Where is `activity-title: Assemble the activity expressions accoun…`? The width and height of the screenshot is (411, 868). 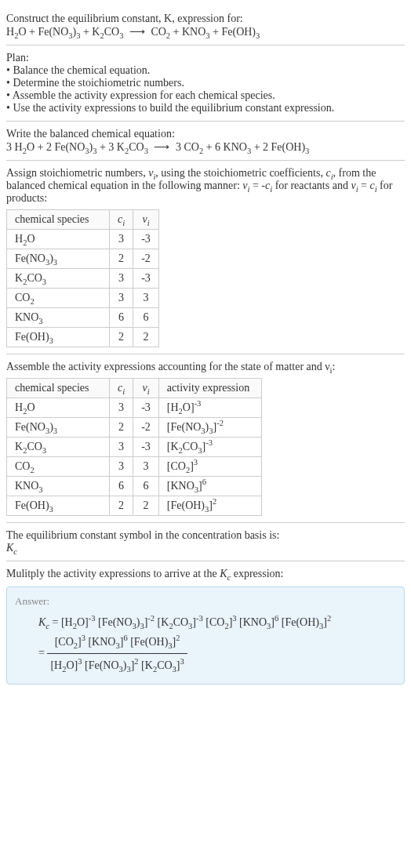
activity-title: Assemble the activity expressions accoun… is located at coordinates (206, 367).